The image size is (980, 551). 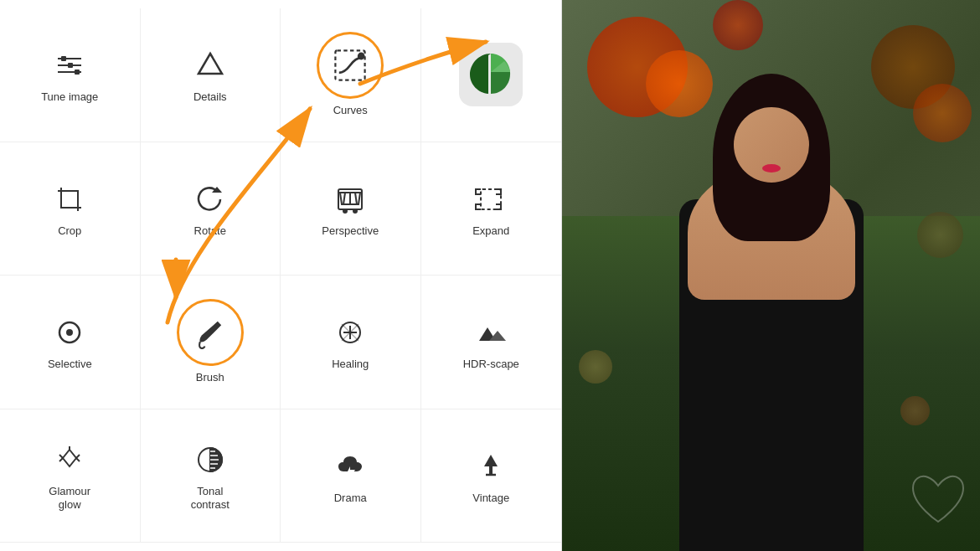 What do you see at coordinates (70, 199) in the screenshot?
I see `crop-icon` at bounding box center [70, 199].